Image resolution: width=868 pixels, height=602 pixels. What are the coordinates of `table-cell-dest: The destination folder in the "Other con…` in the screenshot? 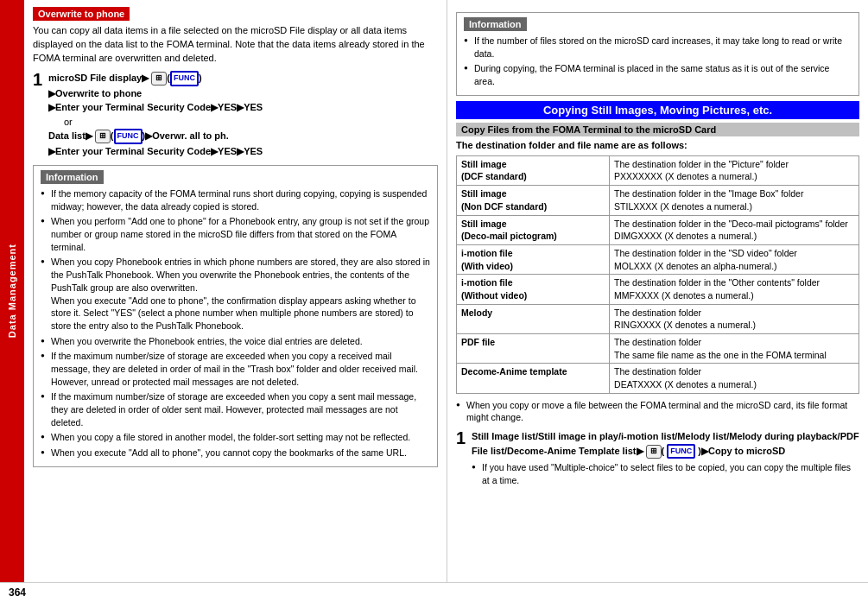 It's located at (734, 289).